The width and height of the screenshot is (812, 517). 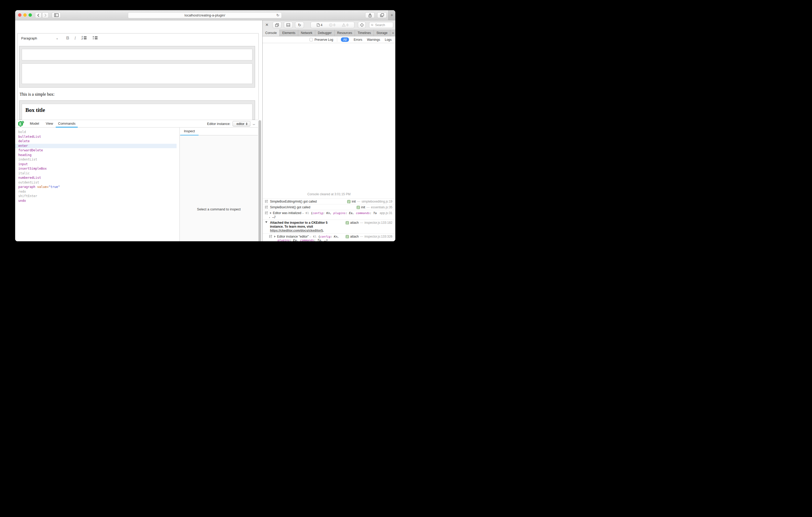 What do you see at coordinates (67, 124) in the screenshot?
I see `tab-commands: Commands` at bounding box center [67, 124].